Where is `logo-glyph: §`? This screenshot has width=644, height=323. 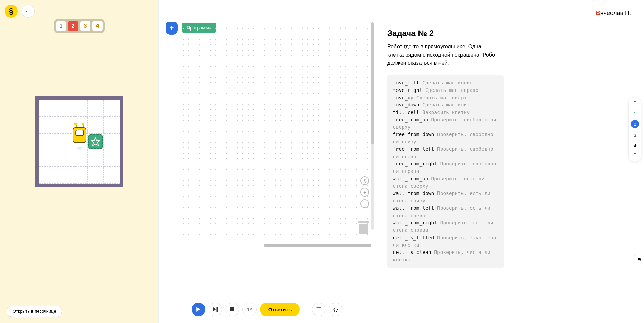
logo-glyph: § is located at coordinates (11, 11).